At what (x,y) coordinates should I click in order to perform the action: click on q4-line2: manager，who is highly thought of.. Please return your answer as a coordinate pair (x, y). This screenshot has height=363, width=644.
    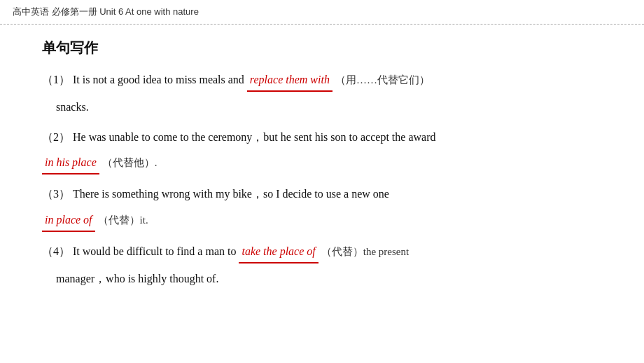
    Looking at the image, I should click on (137, 279).